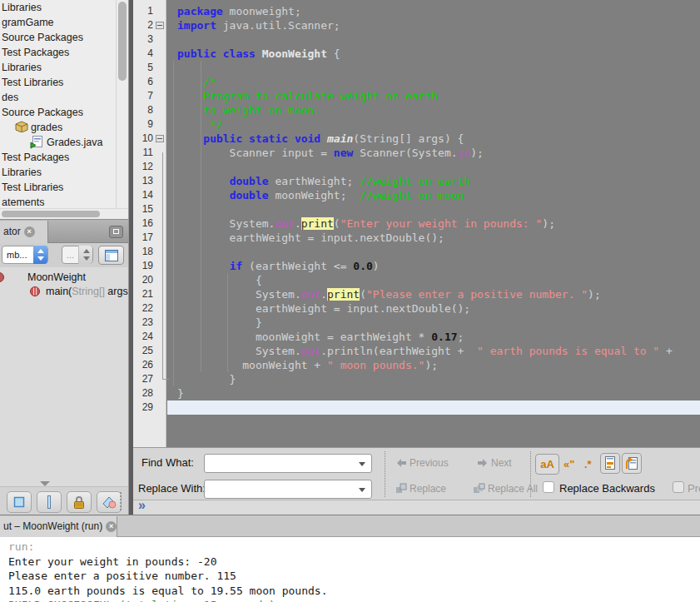 The width and height of the screenshot is (700, 602). I want to click on projects-vertical-scrollbar, so click(122, 104).